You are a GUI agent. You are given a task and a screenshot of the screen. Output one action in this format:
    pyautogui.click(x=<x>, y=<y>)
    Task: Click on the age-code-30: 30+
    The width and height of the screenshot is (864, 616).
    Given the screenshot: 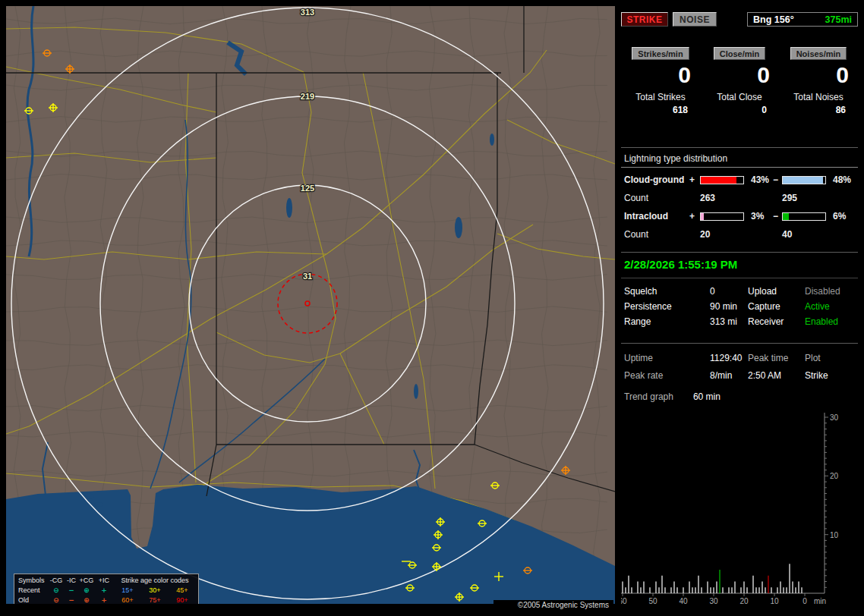 What is the action you would take?
    pyautogui.click(x=155, y=590)
    